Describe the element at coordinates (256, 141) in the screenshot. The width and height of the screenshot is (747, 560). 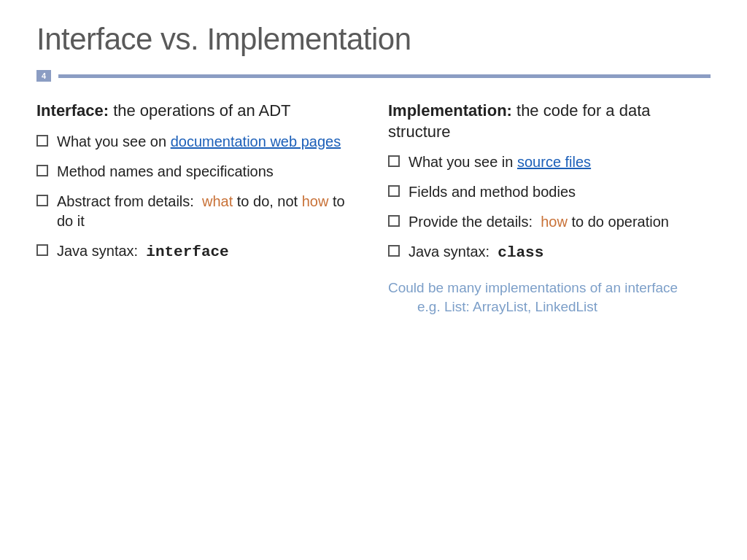
I see `doc-web-pages-link: documentation web pages` at that location.